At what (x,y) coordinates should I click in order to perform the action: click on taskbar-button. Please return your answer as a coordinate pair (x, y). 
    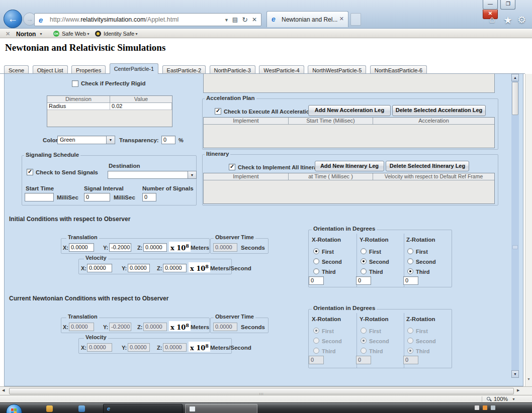
    Looking at the image, I should click on (221, 408).